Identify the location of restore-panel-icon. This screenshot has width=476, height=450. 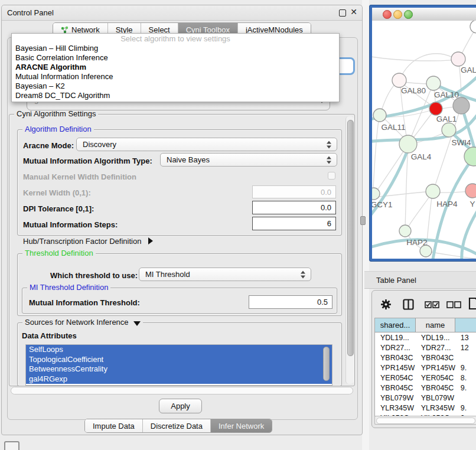
(12, 445).